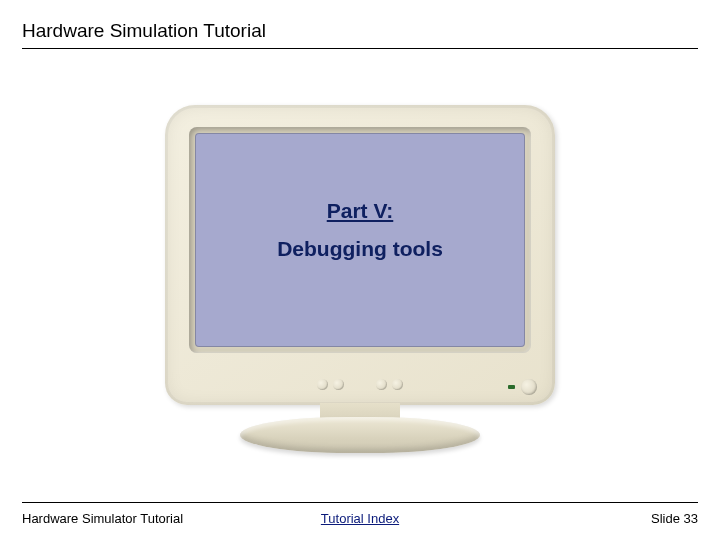 The height and width of the screenshot is (540, 720). Describe the element at coordinates (360, 514) in the screenshot. I see `footer: Hardware Simulator Tutorial Tutorial Ind…` at that location.